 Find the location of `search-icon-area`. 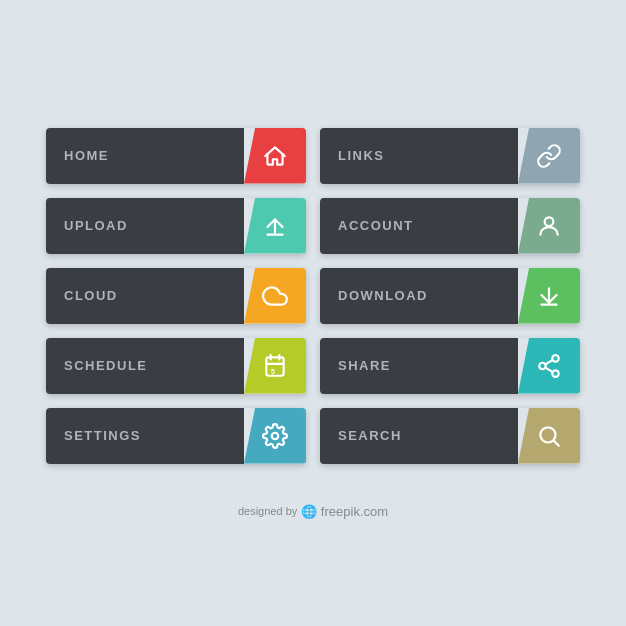

search-icon-area is located at coordinates (549, 436).